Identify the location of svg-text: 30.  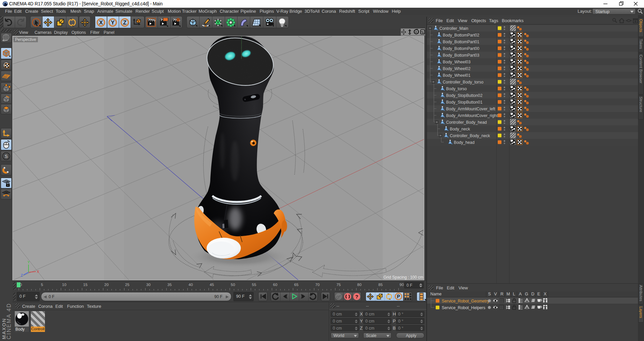
(148, 285).